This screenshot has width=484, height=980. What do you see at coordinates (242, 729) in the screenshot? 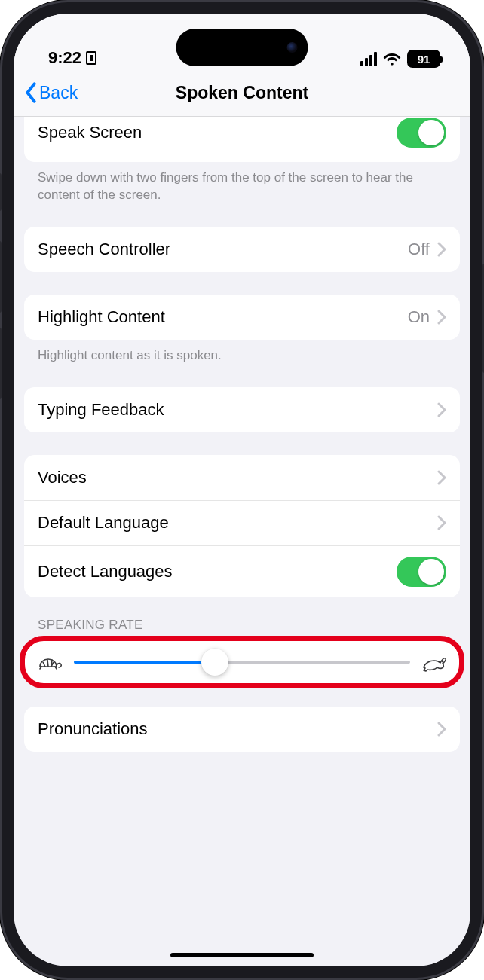
I see `settings-group-pronunciations: Pronunciations` at bounding box center [242, 729].